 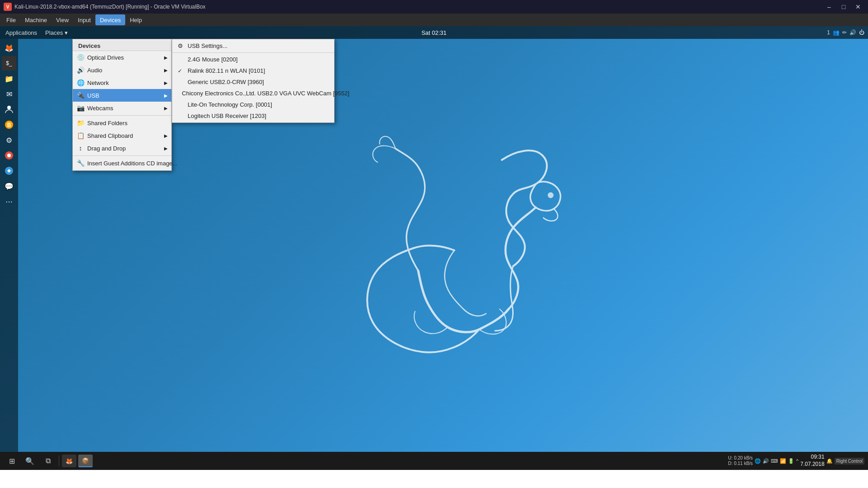 What do you see at coordinates (830, 461) in the screenshot?
I see `notification-icon: 🔔` at bounding box center [830, 461].